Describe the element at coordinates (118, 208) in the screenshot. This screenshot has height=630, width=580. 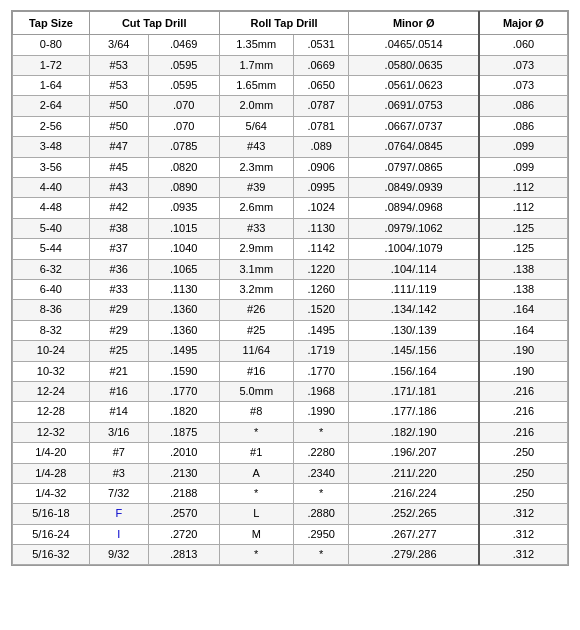
I see `table-cell: #42` at that location.